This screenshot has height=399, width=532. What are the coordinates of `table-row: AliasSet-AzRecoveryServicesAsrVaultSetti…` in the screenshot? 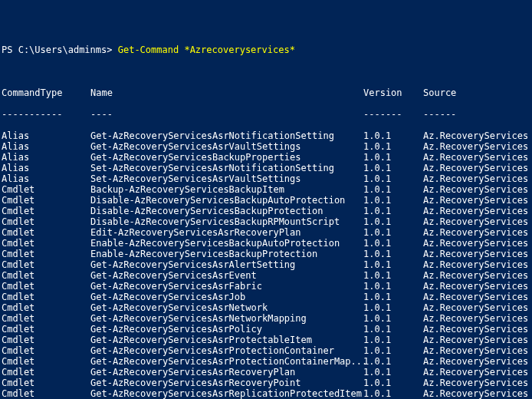 It's located at (266, 179).